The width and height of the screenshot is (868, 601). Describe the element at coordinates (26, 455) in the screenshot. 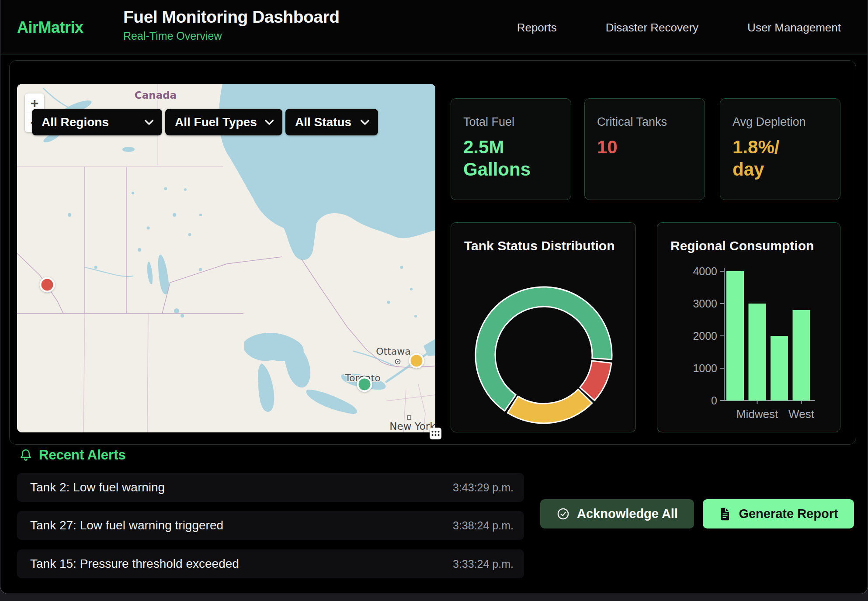

I see `bell-icon` at that location.